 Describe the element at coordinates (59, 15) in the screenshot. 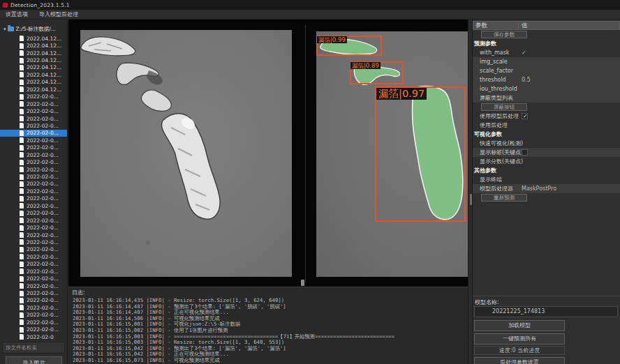

I see `menu-item-import-postprocess: 导入模型后处理` at that location.